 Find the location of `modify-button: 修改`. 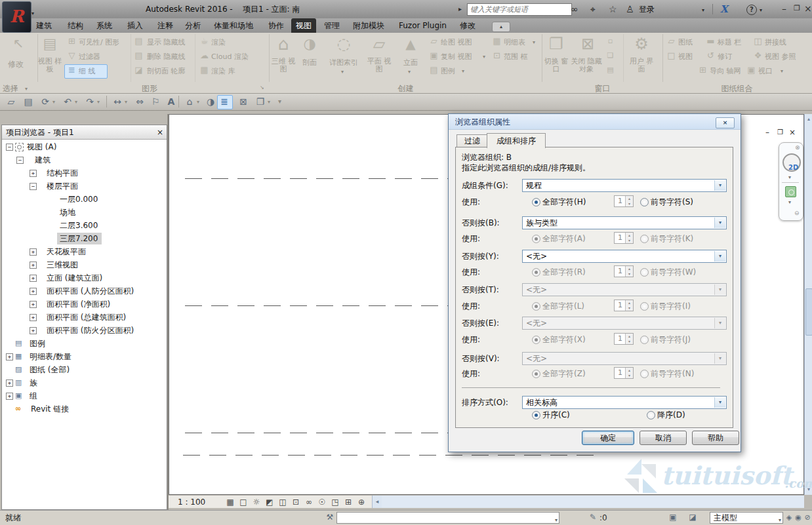

modify-button: 修改 is located at coordinates (16, 64).